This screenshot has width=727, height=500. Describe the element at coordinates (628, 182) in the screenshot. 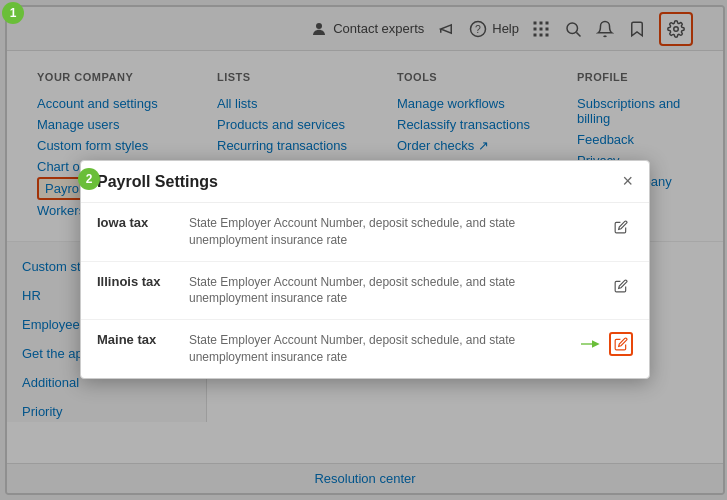

I see `modal-close-button: ×` at that location.